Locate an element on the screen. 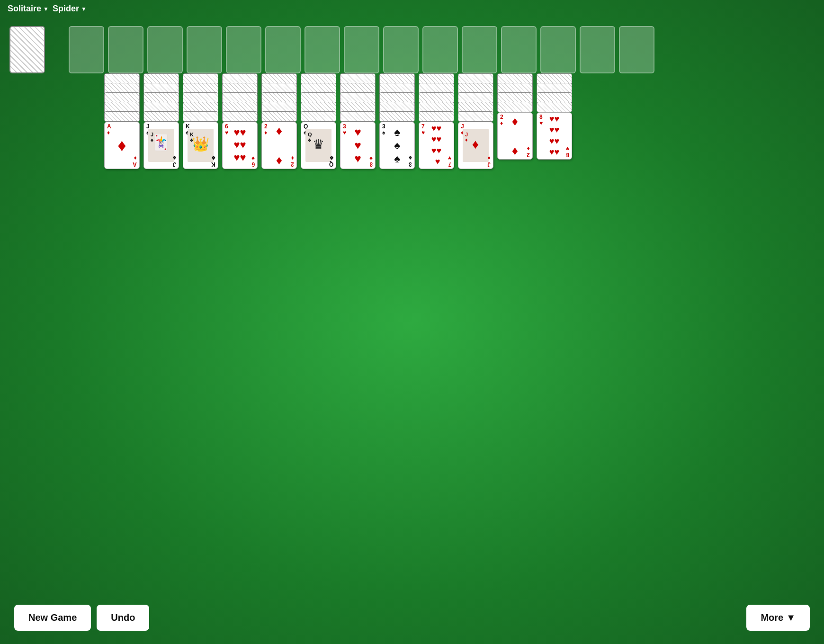 The width and height of the screenshot is (824, 644). card-rank-top: 2♦ is located at coordinates (266, 130).